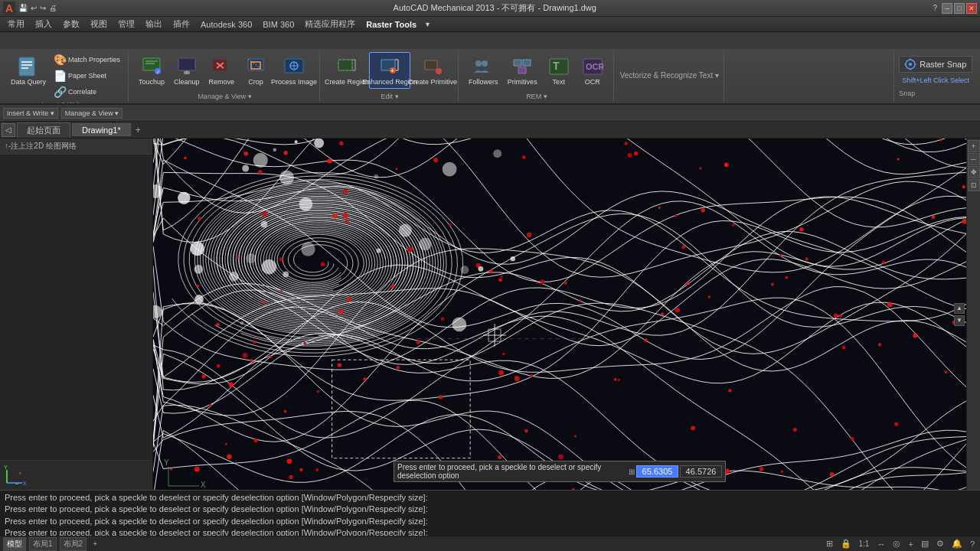  I want to click on status-nav-btn: ↔, so click(880, 544).